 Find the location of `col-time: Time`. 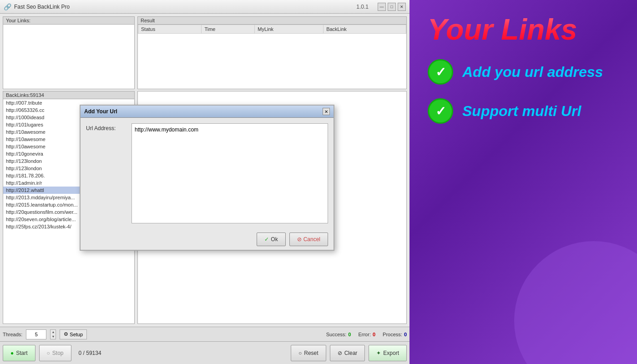

col-time: Time is located at coordinates (228, 29).